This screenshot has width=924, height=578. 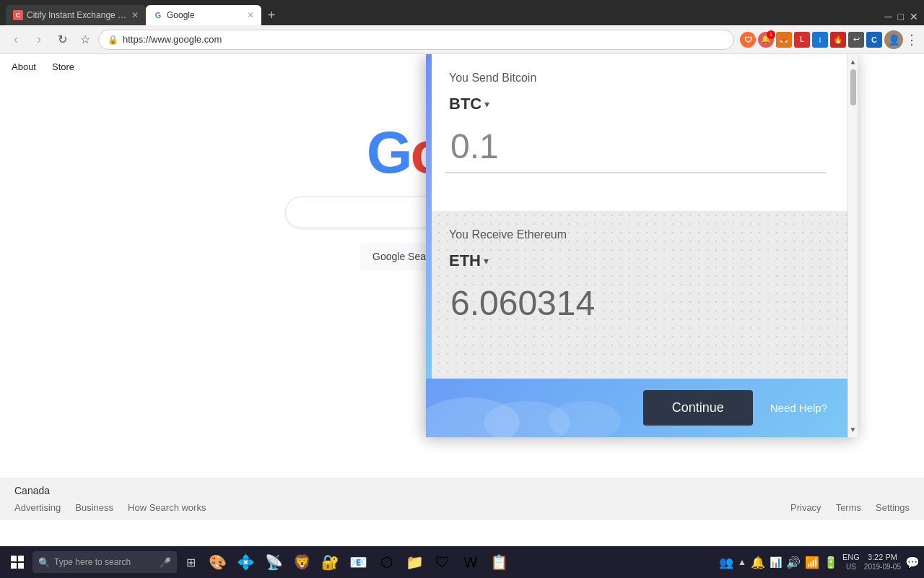 I want to click on citify-ext-icon: C, so click(x=874, y=40).